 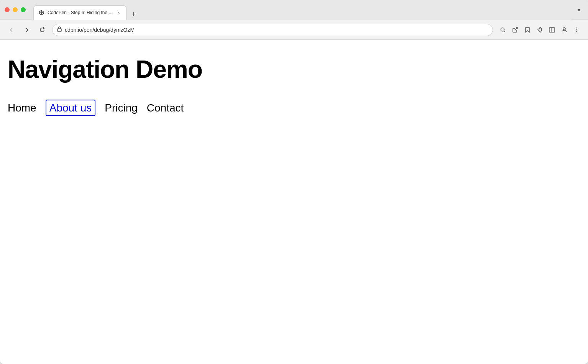 What do you see at coordinates (294, 108) in the screenshot?
I see `nav-links-list: Home About us Pricing Contact` at bounding box center [294, 108].